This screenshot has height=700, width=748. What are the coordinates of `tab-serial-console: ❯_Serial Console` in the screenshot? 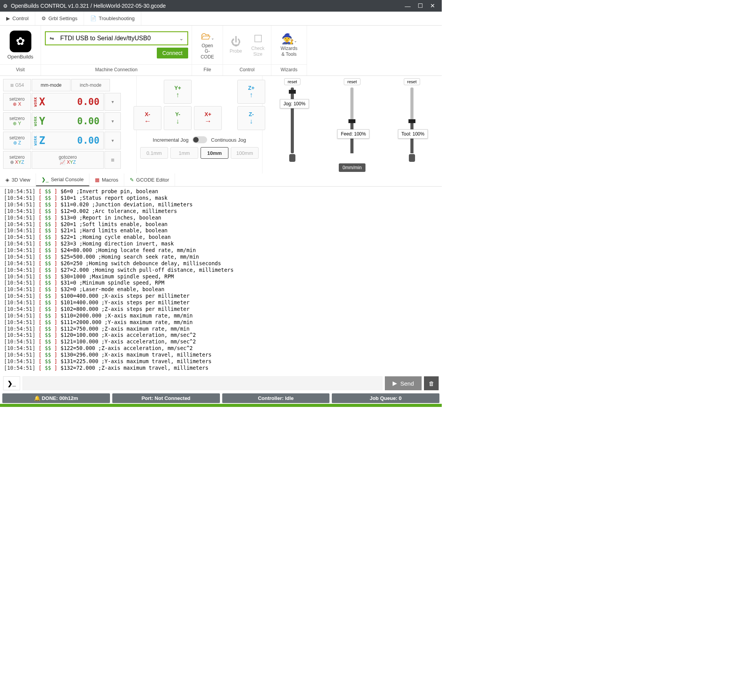 It's located at (63, 180).